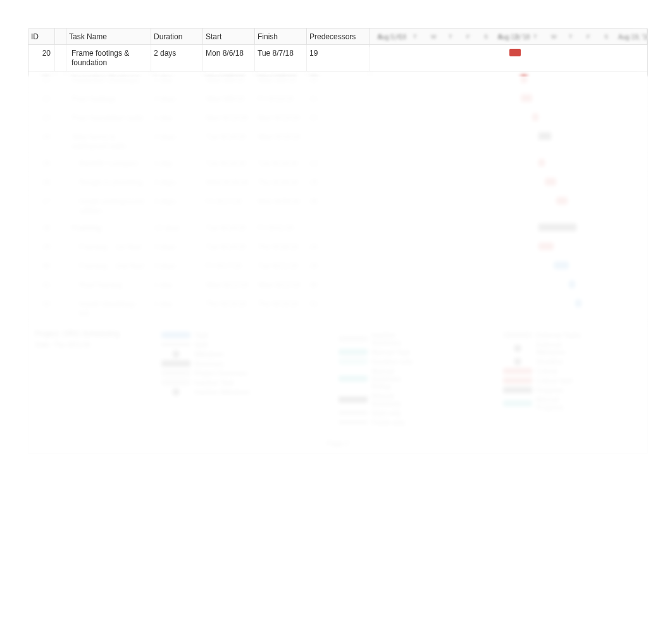  What do you see at coordinates (229, 267) in the screenshot?
I see `task-start: Fri 8/17/18` at bounding box center [229, 267].